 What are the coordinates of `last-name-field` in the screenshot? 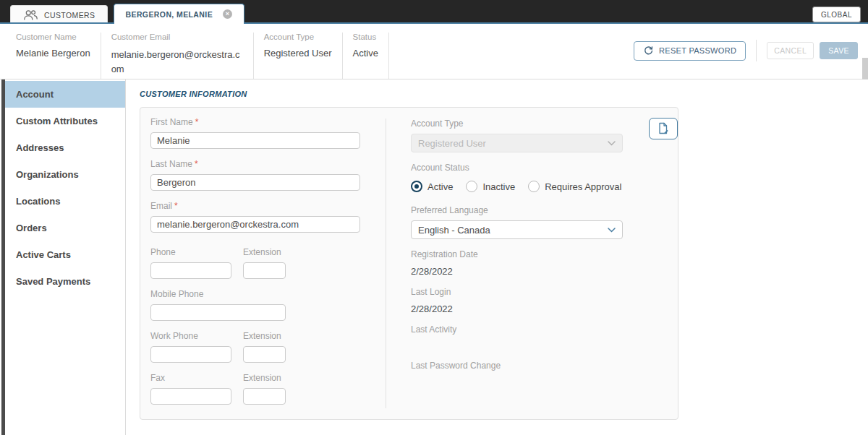 It's located at (255, 182).